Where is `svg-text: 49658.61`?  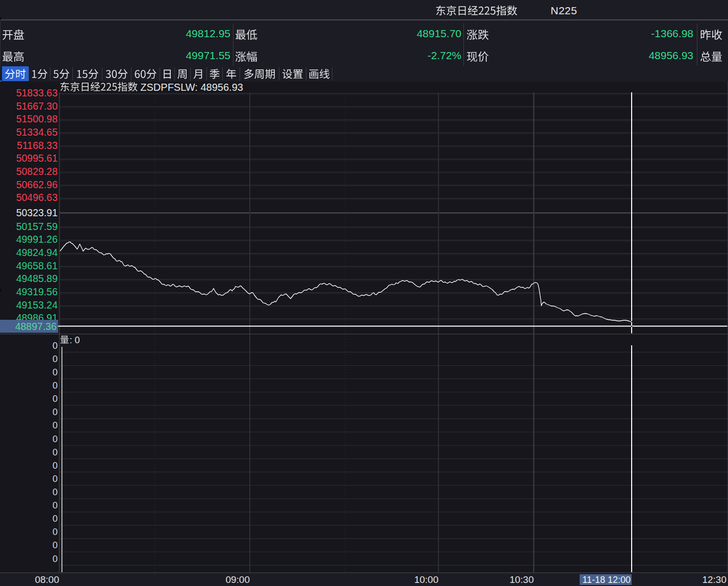 svg-text: 49658.61 is located at coordinates (37, 266).